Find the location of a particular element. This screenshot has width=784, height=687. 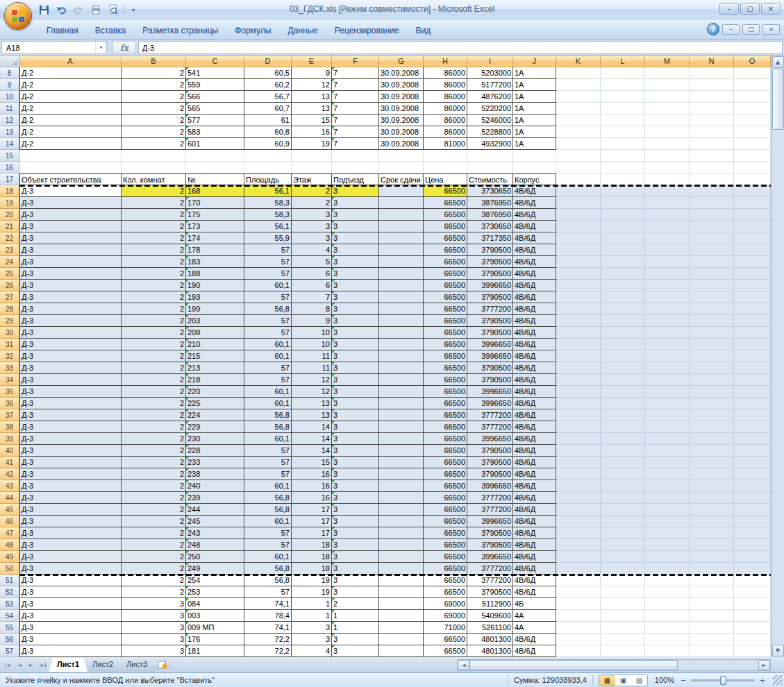

cell-K17 is located at coordinates (578, 179).